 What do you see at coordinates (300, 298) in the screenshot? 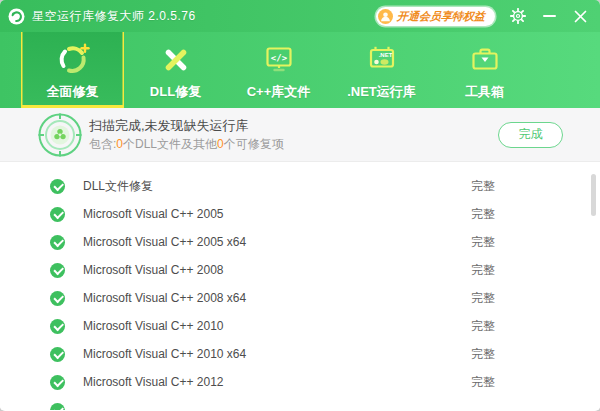
I see `list-item: Microsoft Visual C++ 2008 x64 完整` at bounding box center [300, 298].